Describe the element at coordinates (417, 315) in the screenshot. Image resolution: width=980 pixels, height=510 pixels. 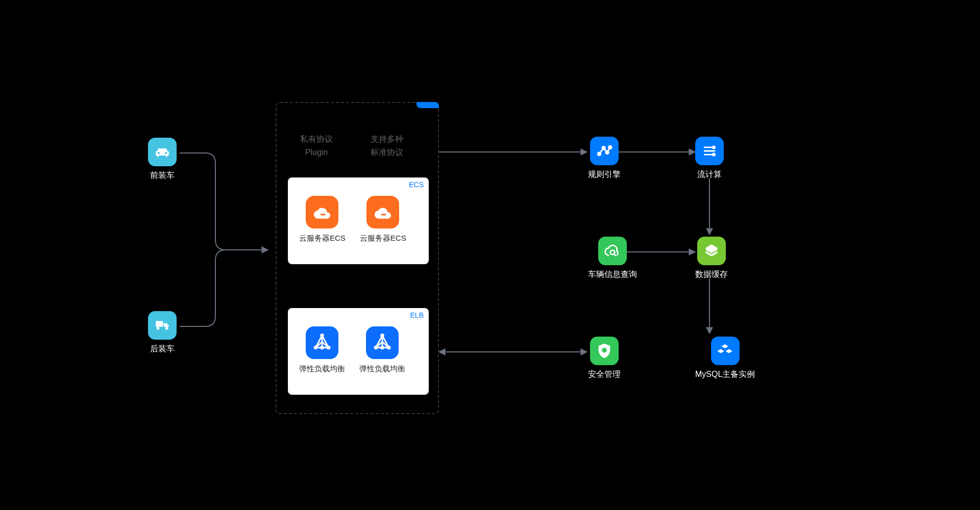
I see `tag-elb: ELB` at that location.